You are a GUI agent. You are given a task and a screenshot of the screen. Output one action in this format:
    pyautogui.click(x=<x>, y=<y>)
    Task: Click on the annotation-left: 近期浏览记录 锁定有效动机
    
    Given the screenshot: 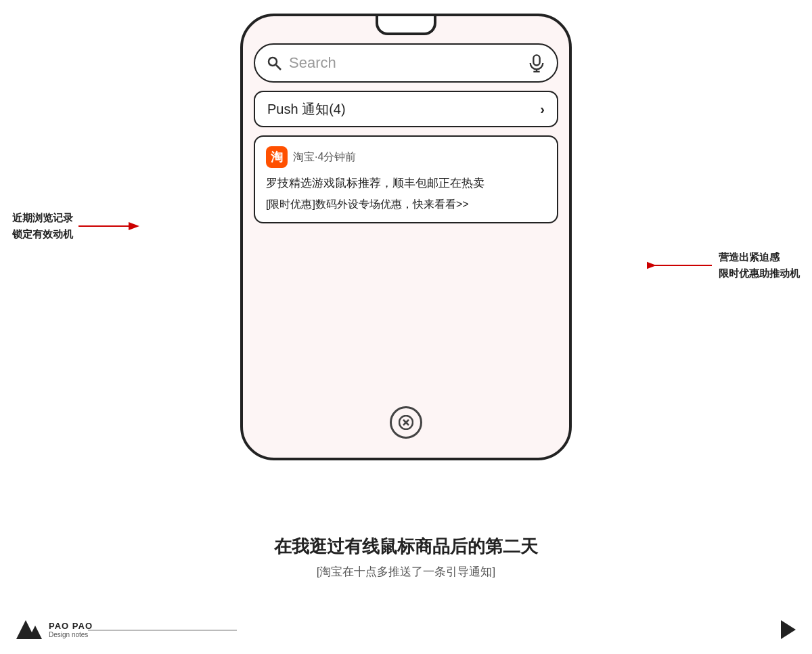 What is the action you would take?
    pyautogui.click(x=78, y=226)
    